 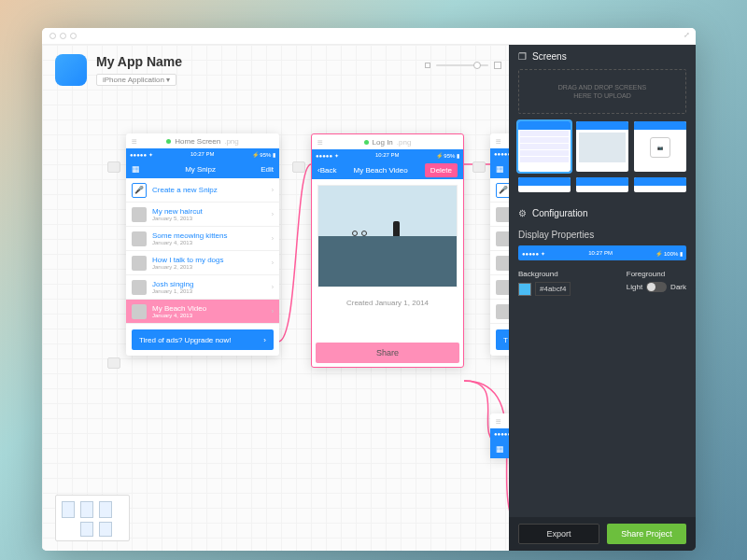 I want to click on artboard-tab: ≡ Log In.png, so click(x=388, y=142).